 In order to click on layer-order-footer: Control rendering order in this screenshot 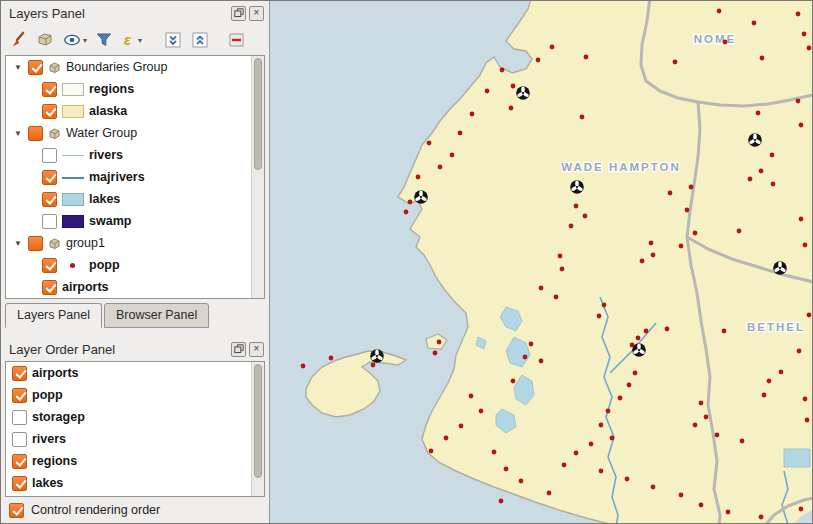, I will do `click(135, 510)`.